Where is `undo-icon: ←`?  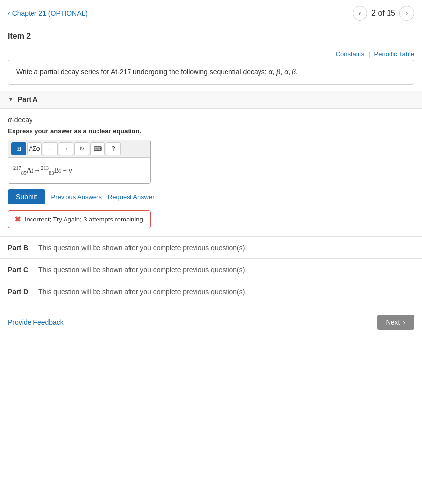 undo-icon: ← is located at coordinates (50, 149).